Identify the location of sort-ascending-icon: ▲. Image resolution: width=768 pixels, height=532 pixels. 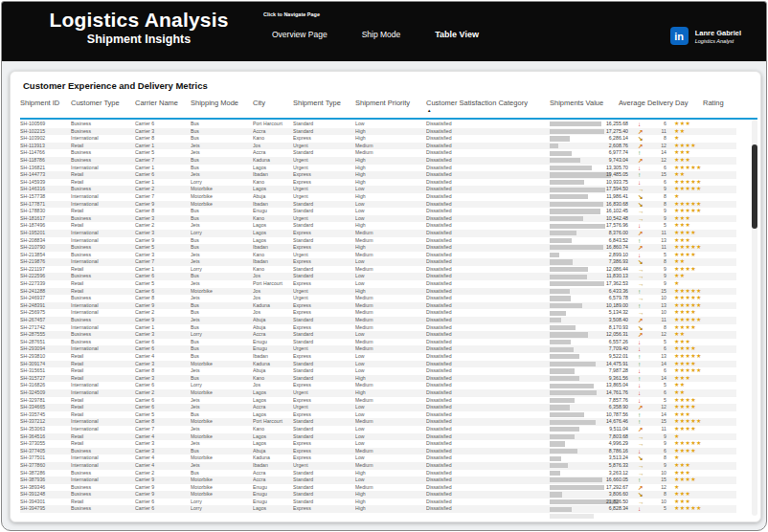
(429, 111).